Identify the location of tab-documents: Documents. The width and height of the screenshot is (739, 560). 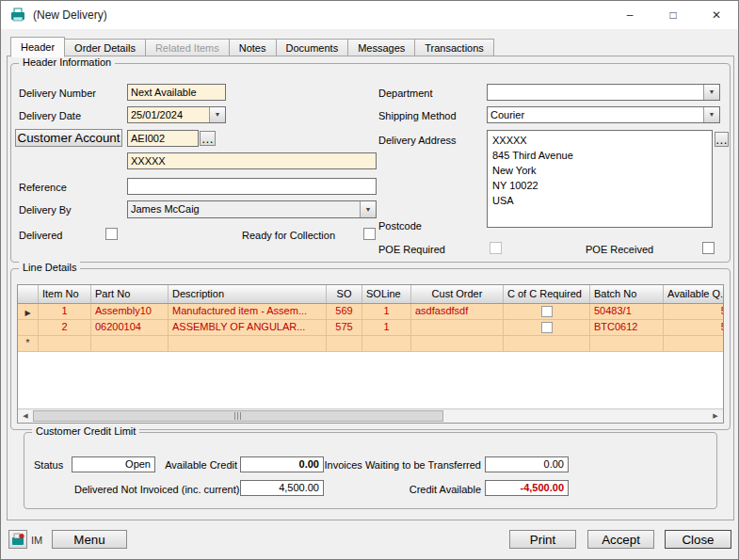
(313, 47).